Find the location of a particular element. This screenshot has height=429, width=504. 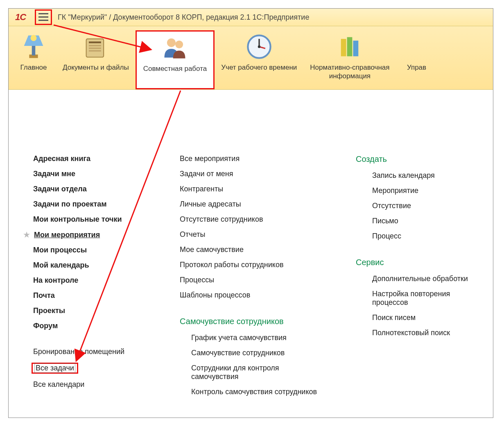

section-collaboration: Совместная работа is located at coordinates (175, 60).